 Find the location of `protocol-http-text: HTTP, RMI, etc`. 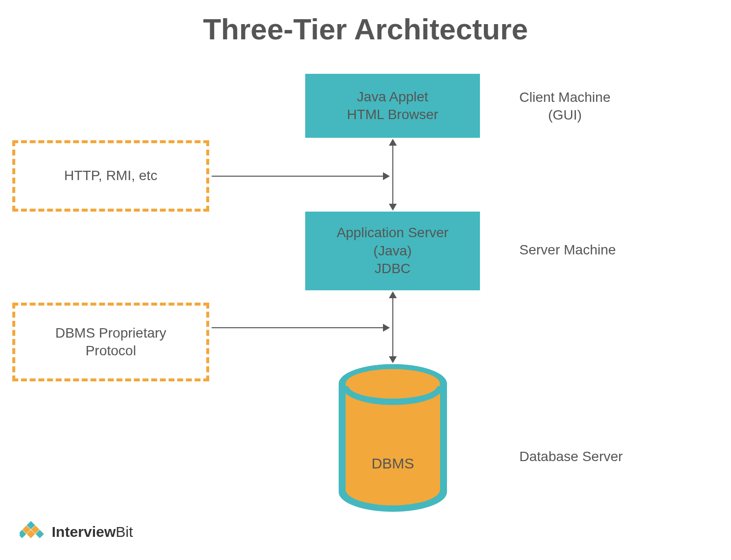

protocol-http-text: HTTP, RMI, etc is located at coordinates (110, 176).